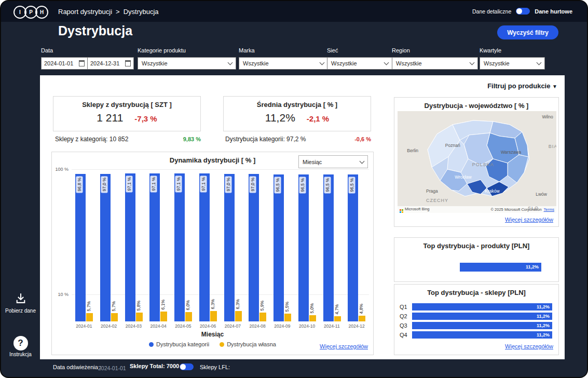 This screenshot has width=588, height=378. Describe the element at coordinates (253, 184) in the screenshot. I see `bar-value-label: 97,0 %` at that location.